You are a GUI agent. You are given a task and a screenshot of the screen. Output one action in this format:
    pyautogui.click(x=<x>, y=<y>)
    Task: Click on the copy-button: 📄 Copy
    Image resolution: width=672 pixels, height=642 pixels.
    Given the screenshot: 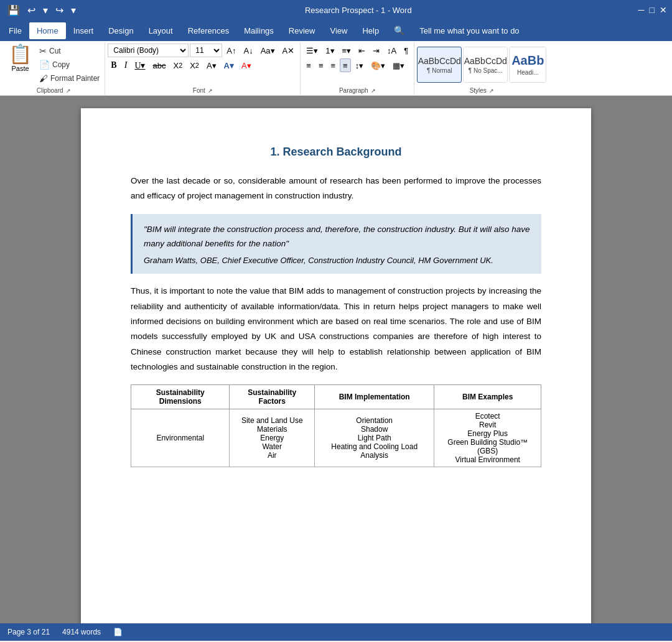 What is the action you would take?
    pyautogui.click(x=70, y=65)
    